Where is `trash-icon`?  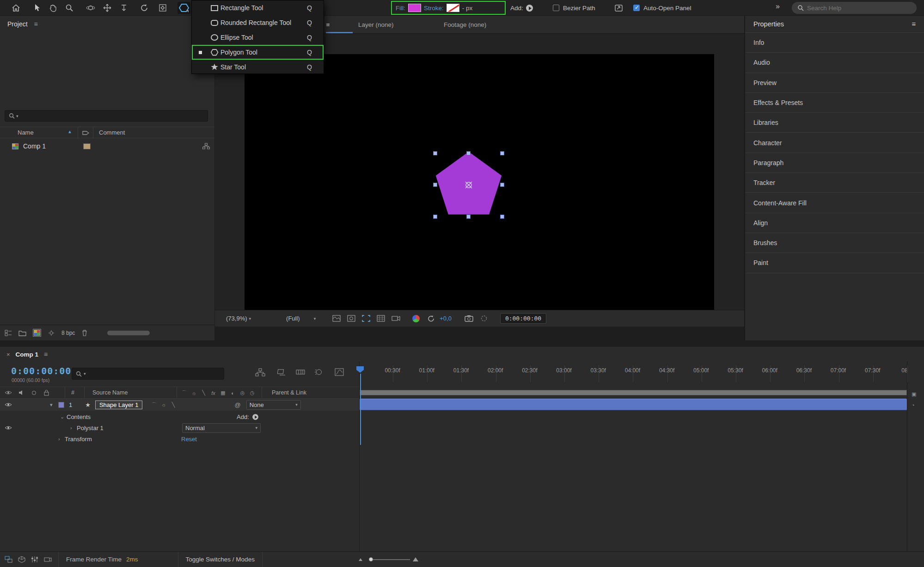 trash-icon is located at coordinates (85, 333).